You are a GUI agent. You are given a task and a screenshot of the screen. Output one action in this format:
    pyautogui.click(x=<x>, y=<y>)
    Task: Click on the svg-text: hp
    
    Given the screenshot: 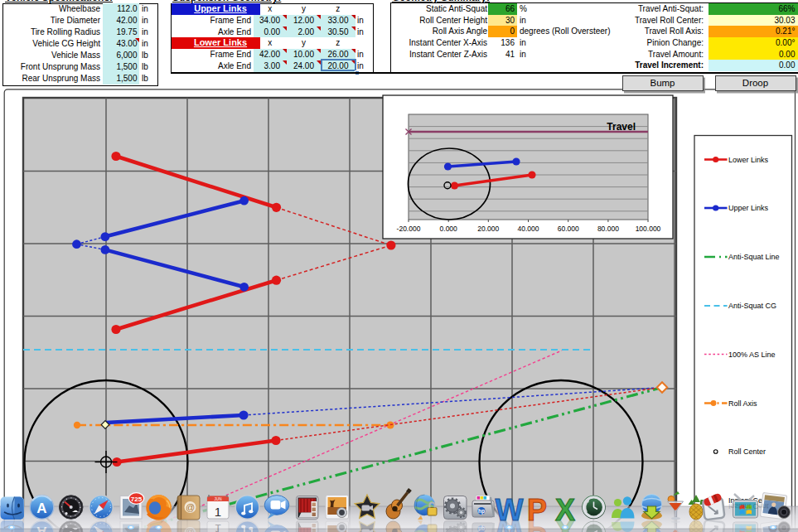 What is the action you would take?
    pyautogui.click(x=481, y=511)
    